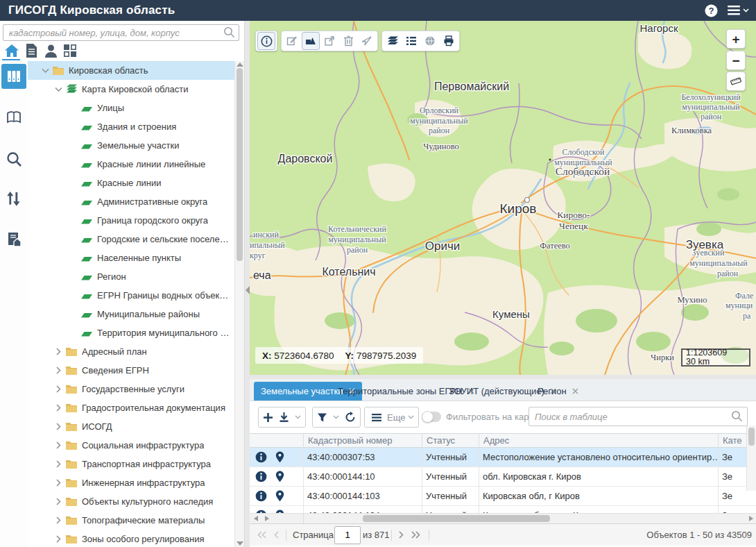 The width and height of the screenshot is (756, 547). I want to click on tree-scrollbar, so click(239, 304).